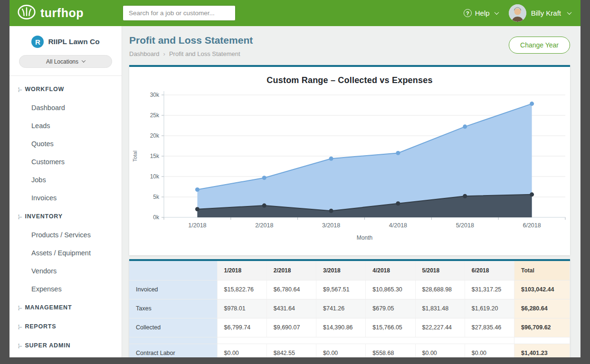  What do you see at coordinates (48, 345) in the screenshot?
I see `nav-section-label: SUPER ADMIN` at bounding box center [48, 345].